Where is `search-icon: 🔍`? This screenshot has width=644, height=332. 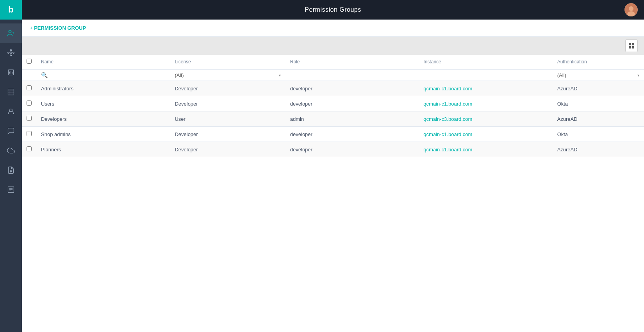 search-icon: 🔍 is located at coordinates (45, 75).